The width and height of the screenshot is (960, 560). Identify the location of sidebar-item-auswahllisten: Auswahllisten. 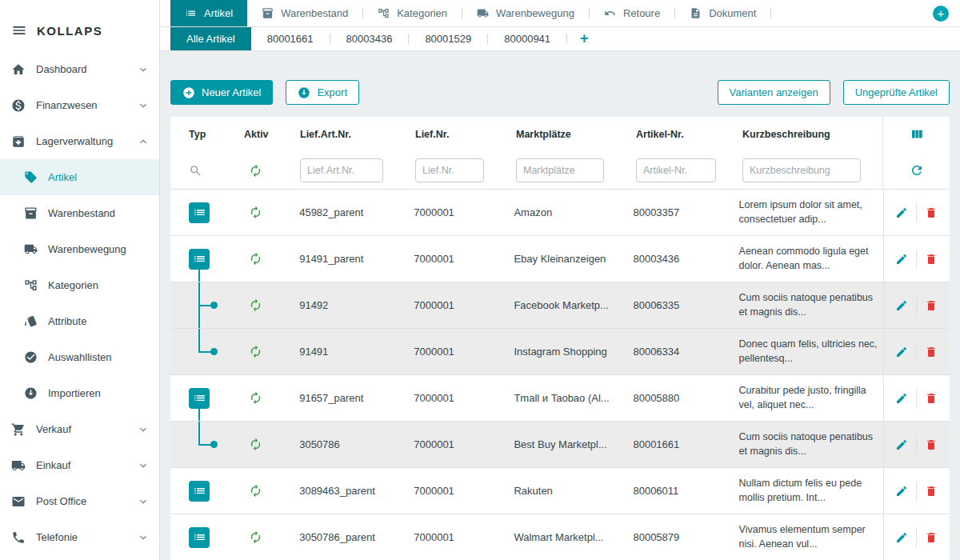
(80, 357).